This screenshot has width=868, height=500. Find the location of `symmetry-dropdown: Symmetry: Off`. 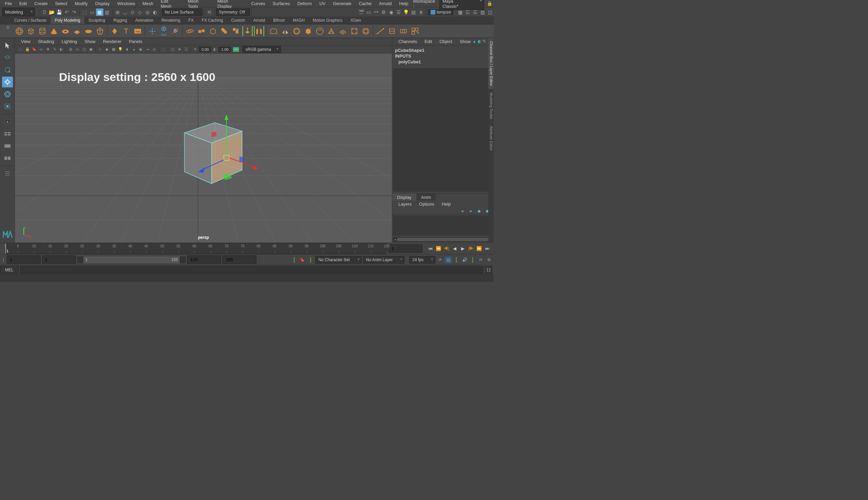

symmetry-dropdown: Symmetry: Off is located at coordinates (233, 12).